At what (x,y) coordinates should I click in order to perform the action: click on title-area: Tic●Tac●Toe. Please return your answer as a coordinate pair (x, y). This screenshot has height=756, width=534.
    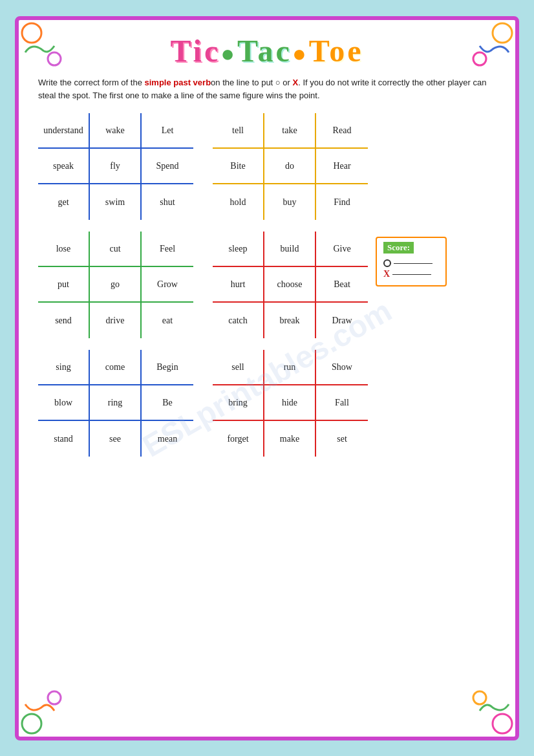
    Looking at the image, I should click on (267, 50).